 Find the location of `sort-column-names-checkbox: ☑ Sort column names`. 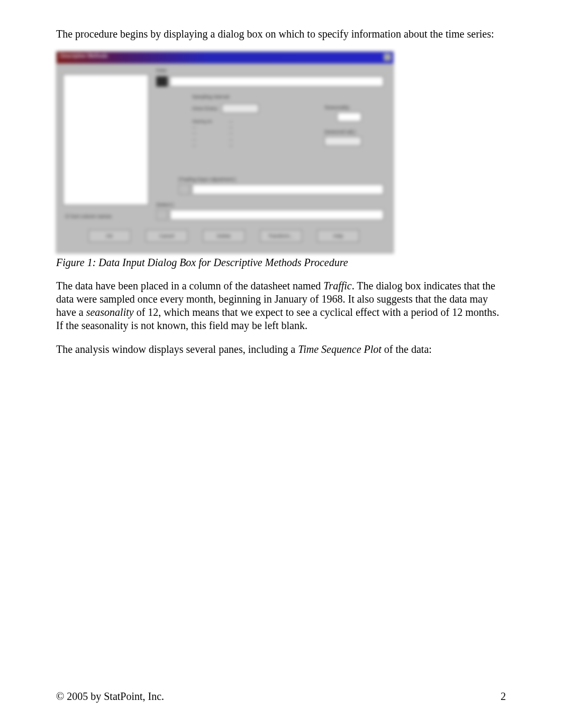

sort-column-names-checkbox: ☑ Sort column names is located at coordinates (88, 216).